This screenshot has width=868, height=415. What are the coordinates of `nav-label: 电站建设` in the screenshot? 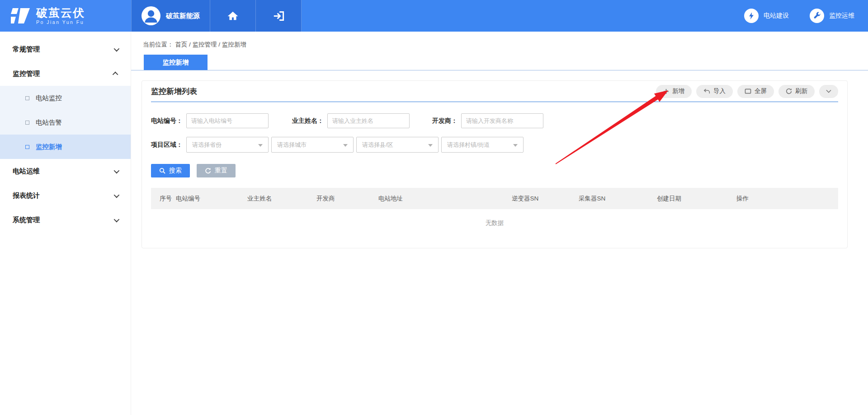 It's located at (776, 16).